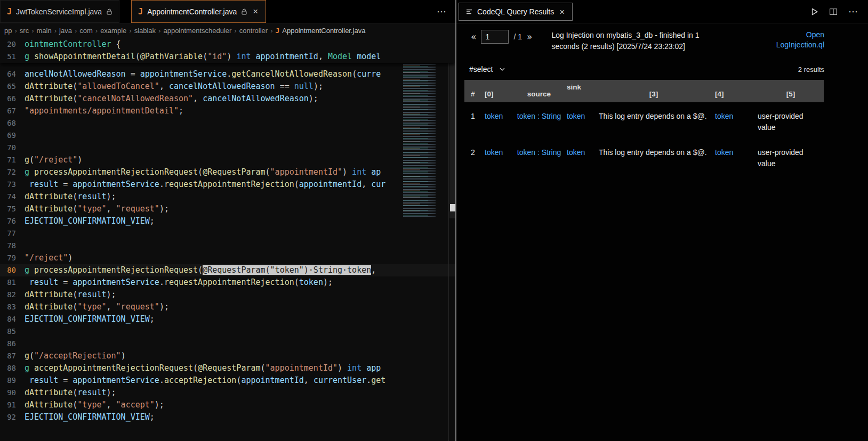 This screenshot has height=441, width=868. What do you see at coordinates (640, 41) in the screenshot?
I see `query-status-text: Log Injection on mybatis_3_db - finished…` at bounding box center [640, 41].